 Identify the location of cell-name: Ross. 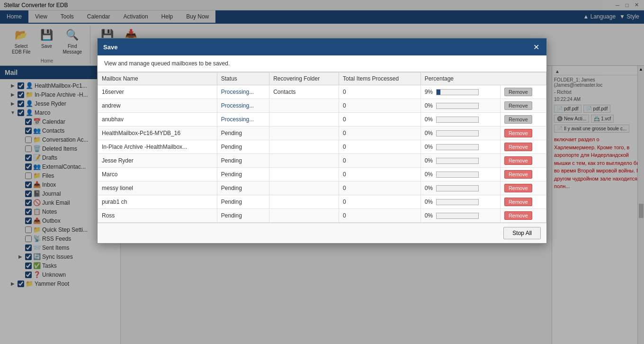
(158, 216).